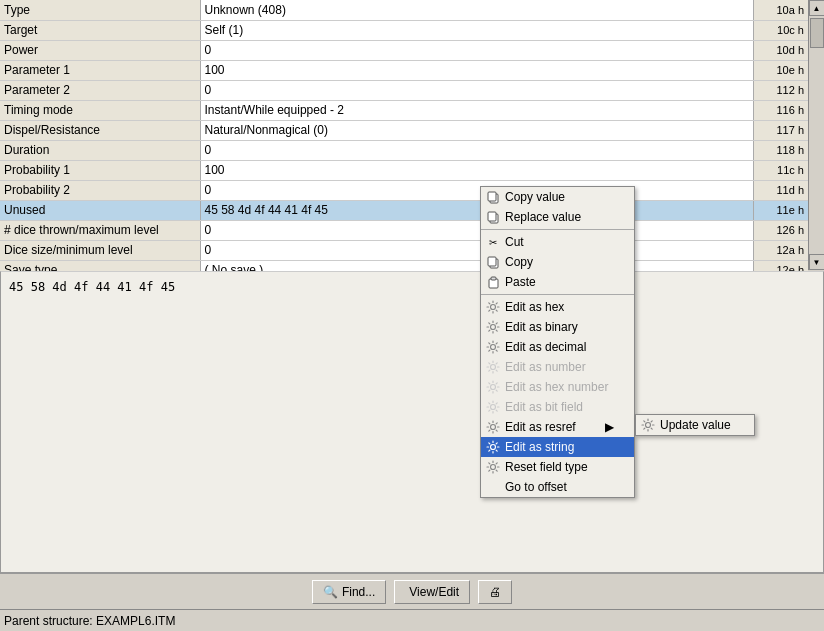 Image resolution: width=824 pixels, height=631 pixels. Describe the element at coordinates (558, 294) in the screenshot. I see `menu-separator` at that location.